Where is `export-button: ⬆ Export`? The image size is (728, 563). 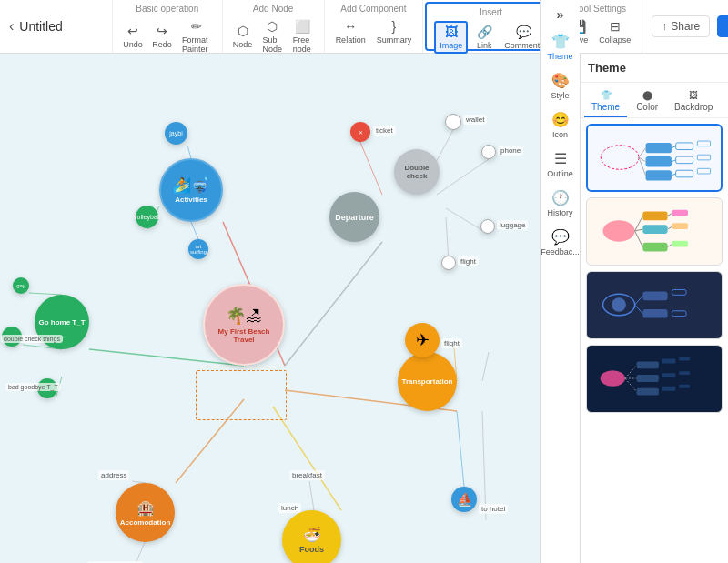 export-button: ⬆ Export is located at coordinates (723, 26).